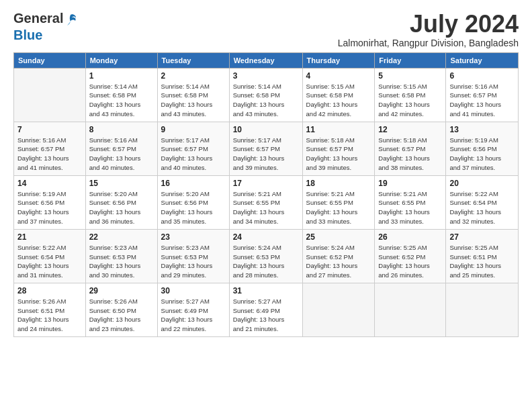 The width and height of the screenshot is (532, 411). Describe the element at coordinates (122, 208) in the screenshot. I see `day-info: Sunrise: 5:20 AM Sunset: 6:56 PM Dayligh…` at that location.